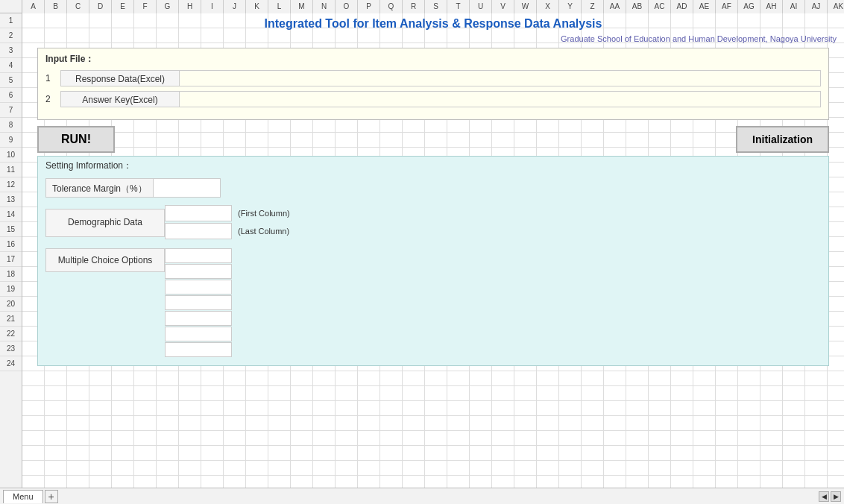 This screenshot has width=844, height=504. I want to click on run-button: RUN!, so click(76, 139).